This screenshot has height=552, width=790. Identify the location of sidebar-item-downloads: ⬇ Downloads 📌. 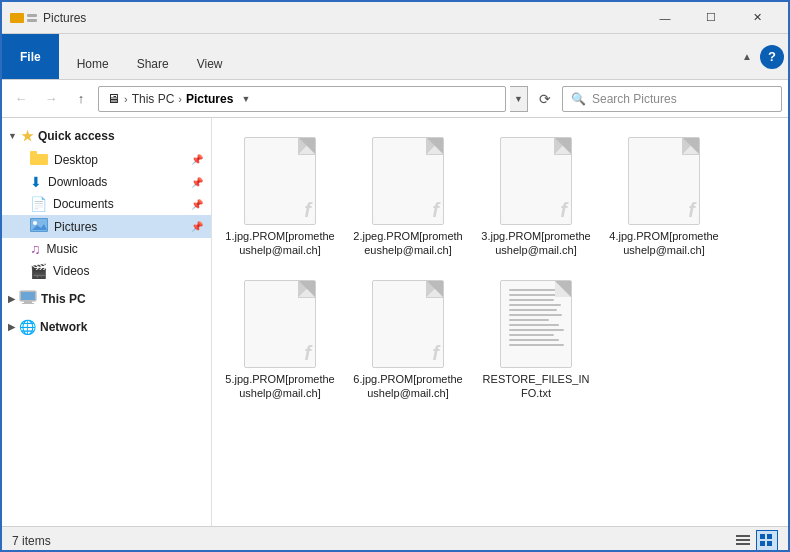
(106, 182).